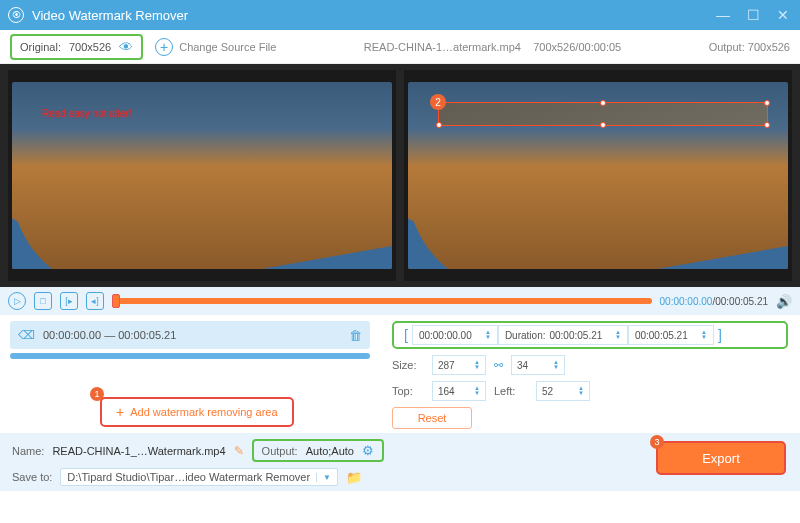  Describe the element at coordinates (720, 335) in the screenshot. I see `bracket-right-icon: ]` at that location.